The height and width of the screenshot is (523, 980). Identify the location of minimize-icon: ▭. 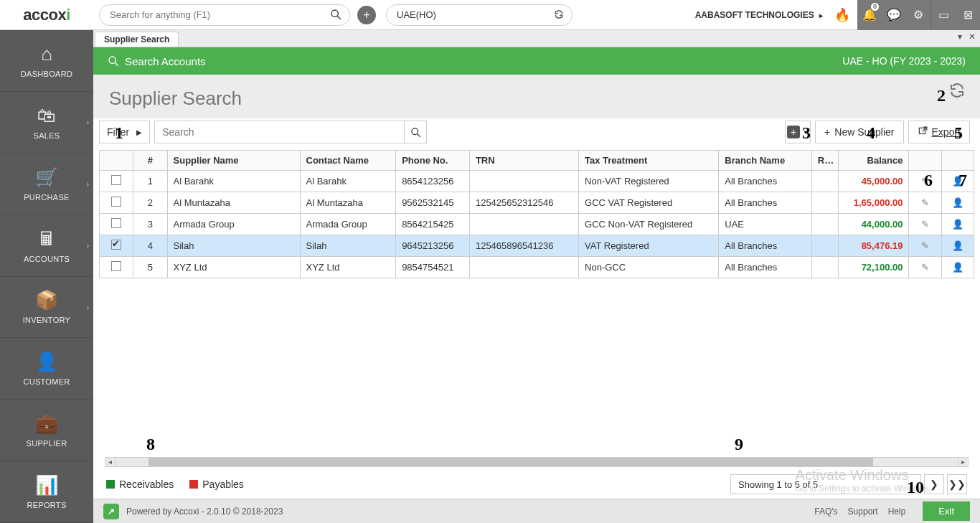
(943, 15).